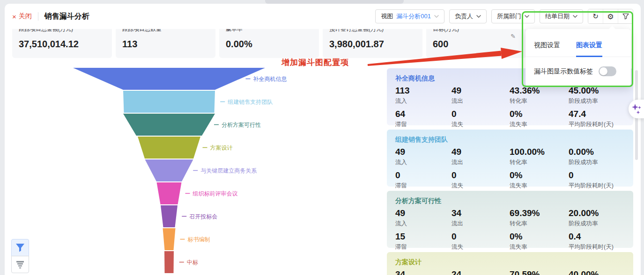  Describe the element at coordinates (607, 71) in the screenshot. I see `funnel-value-label-toggle` at that location.